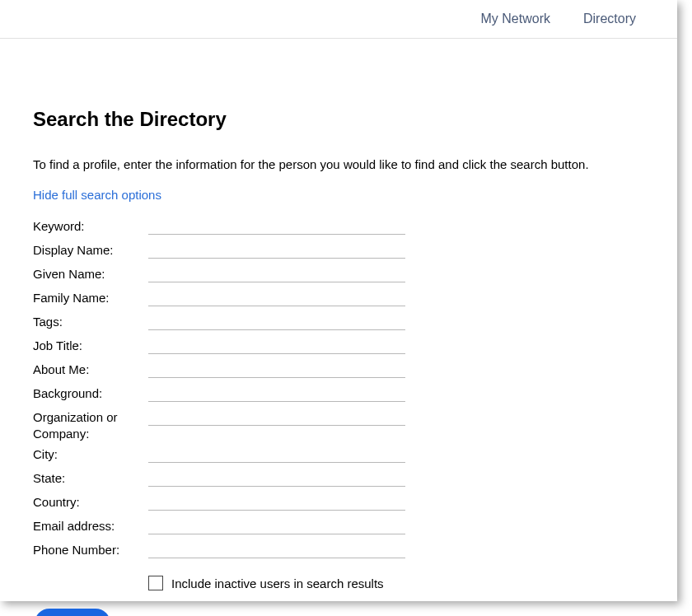 The image size is (692, 616). I want to click on background-label: Background:, so click(91, 393).